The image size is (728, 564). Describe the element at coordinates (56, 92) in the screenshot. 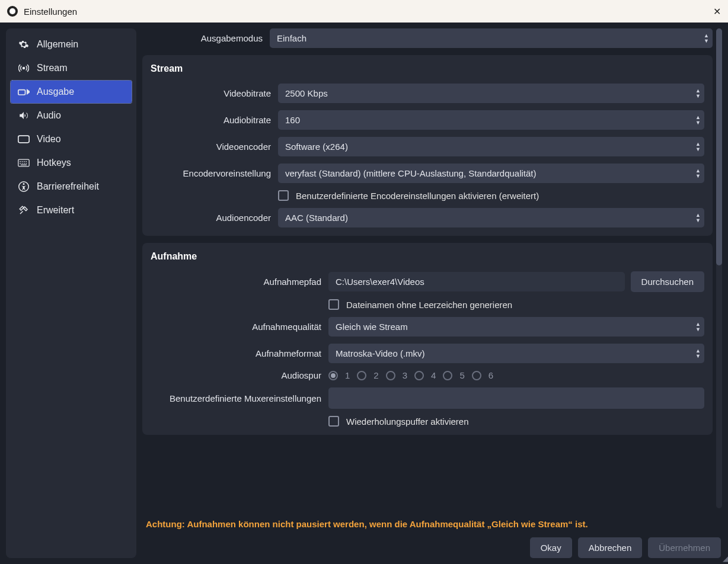

I see `sidebar-item-label: Ausgabe` at that location.